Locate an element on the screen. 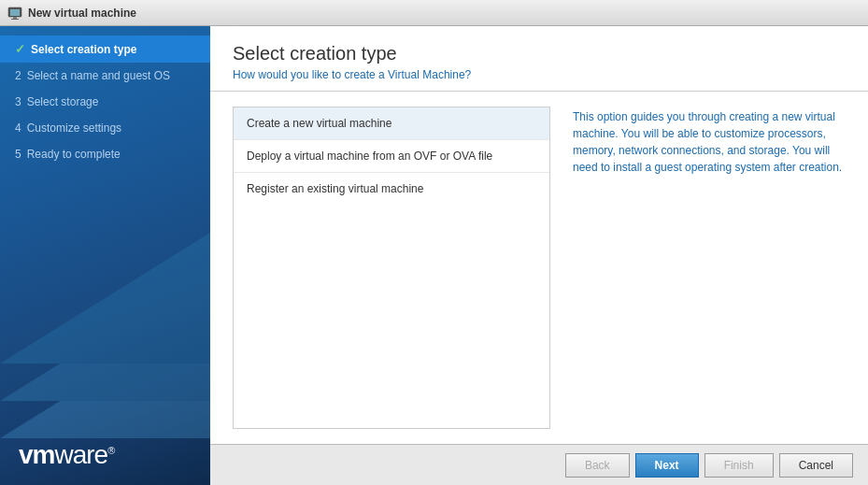 The height and width of the screenshot is (485, 868). sidebar-step-5: 5 Ready to complete is located at coordinates (105, 154).